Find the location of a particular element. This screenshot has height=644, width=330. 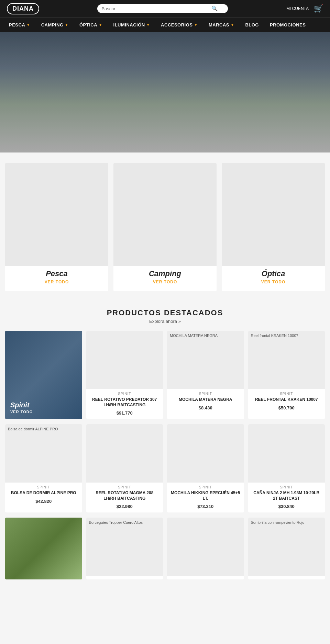

category-img-pesca is located at coordinates (57, 214).